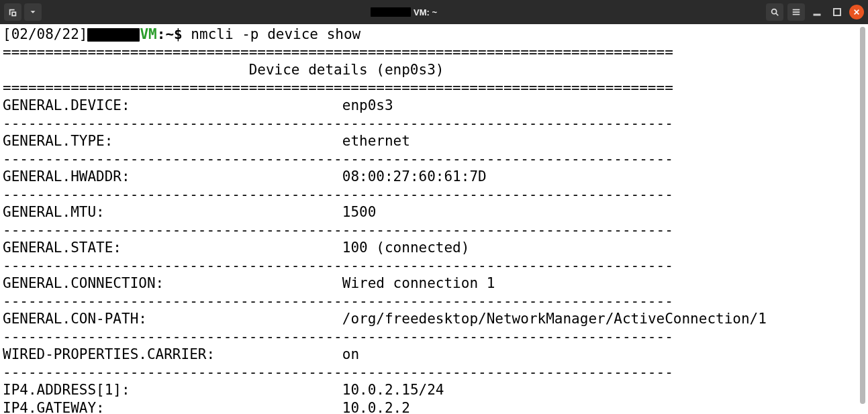  Describe the element at coordinates (863, 219) in the screenshot. I see `scrollbar-vertical` at that location.